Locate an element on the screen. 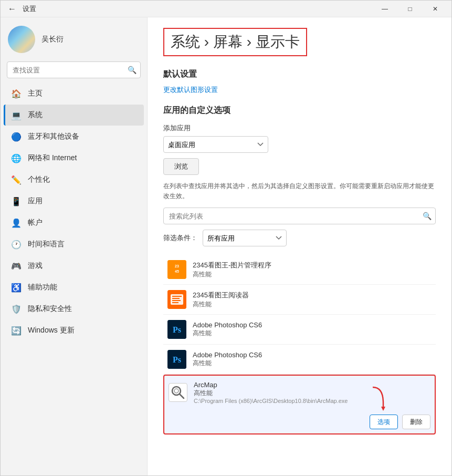 This screenshot has width=452, height=476. sidebar-item-label-home: 主页 is located at coordinates (35, 94).